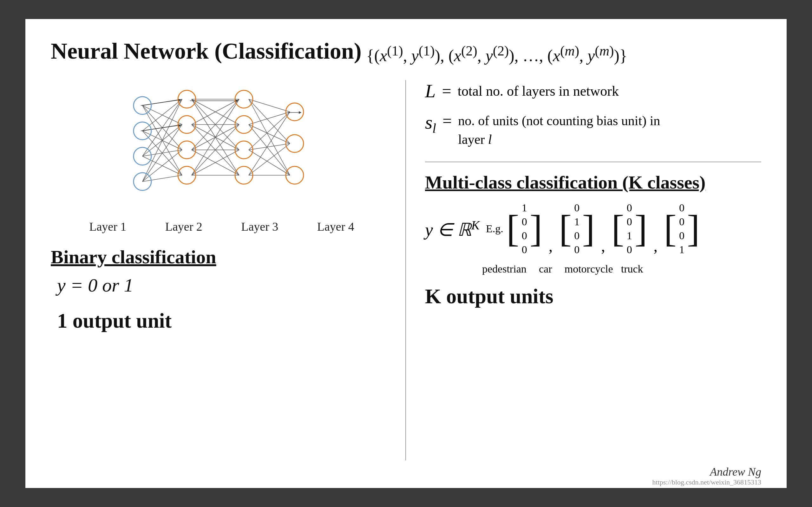  Describe the element at coordinates (206, 51) in the screenshot. I see `slide-title: Neural Network (Classification)` at that location.